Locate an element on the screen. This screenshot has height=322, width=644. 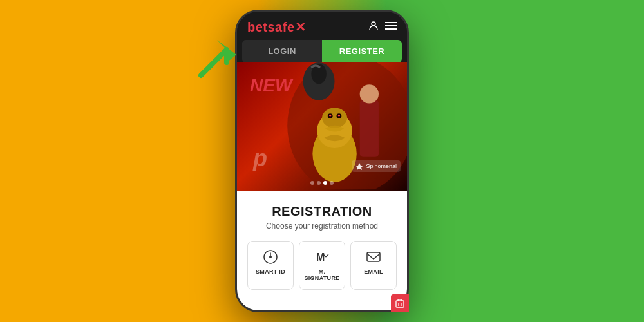
arrow-indicator is located at coordinates (217, 59).